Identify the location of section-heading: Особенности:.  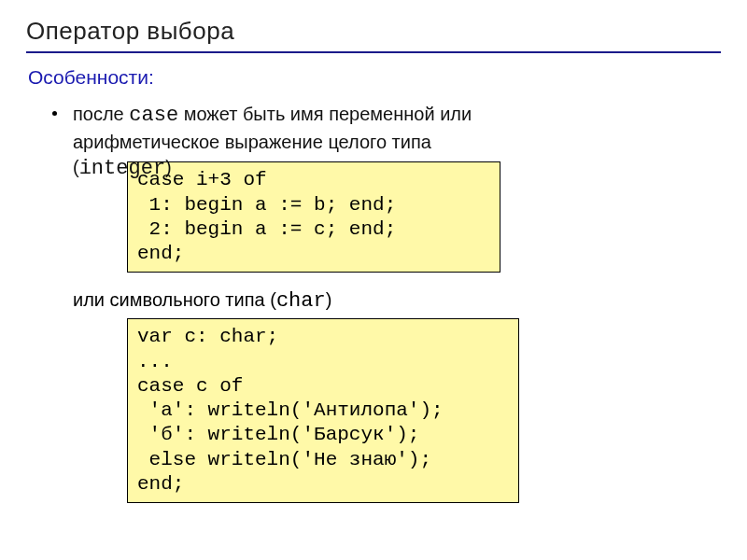
(374, 77).